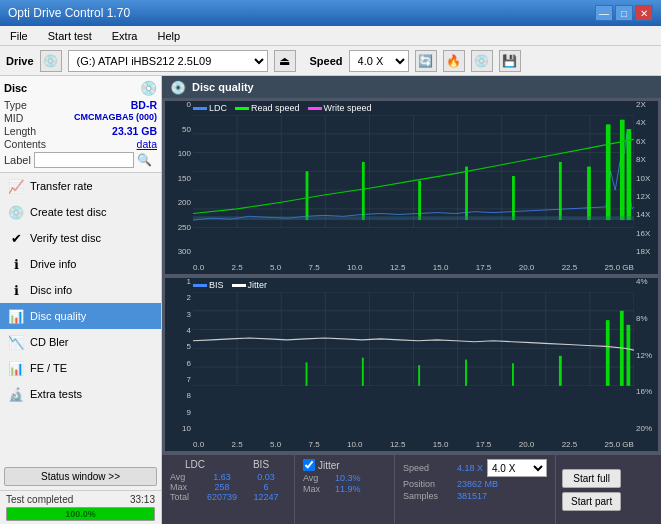  I want to click on avg-label: Avg, so click(184, 477).